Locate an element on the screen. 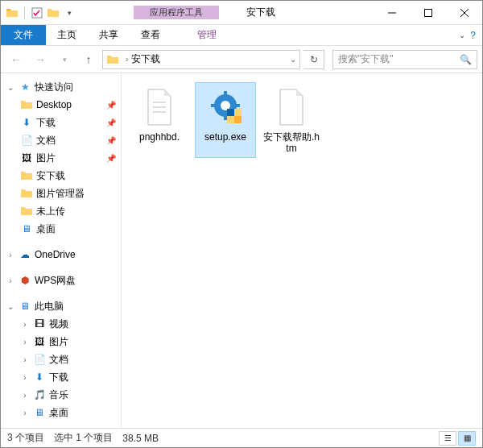 This screenshot has height=448, width=483. file-label: pnghhbd. is located at coordinates (159, 137).